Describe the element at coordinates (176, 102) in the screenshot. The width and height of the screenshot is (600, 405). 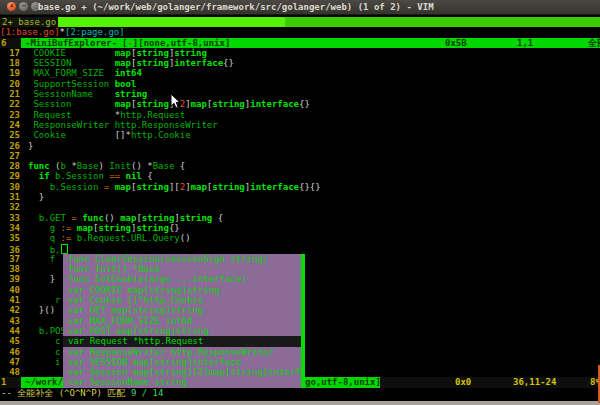
I see `mouse-cursor-icon` at that location.